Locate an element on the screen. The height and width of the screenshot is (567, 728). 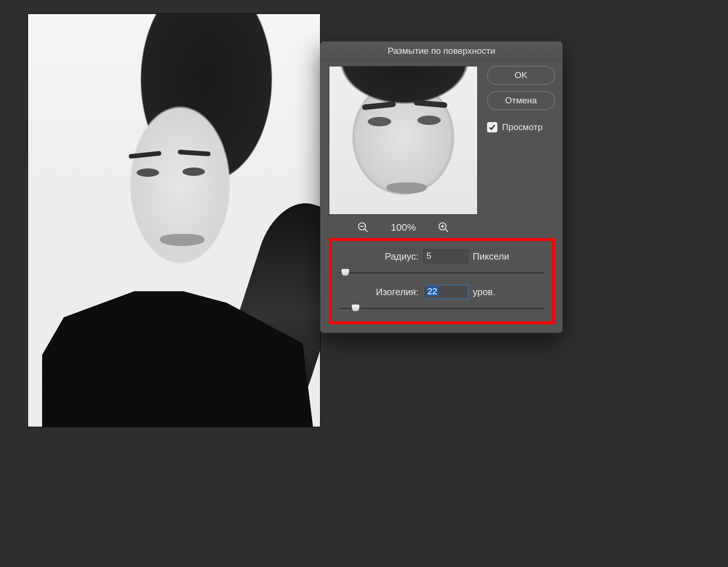
radius-slider is located at coordinates (442, 273).